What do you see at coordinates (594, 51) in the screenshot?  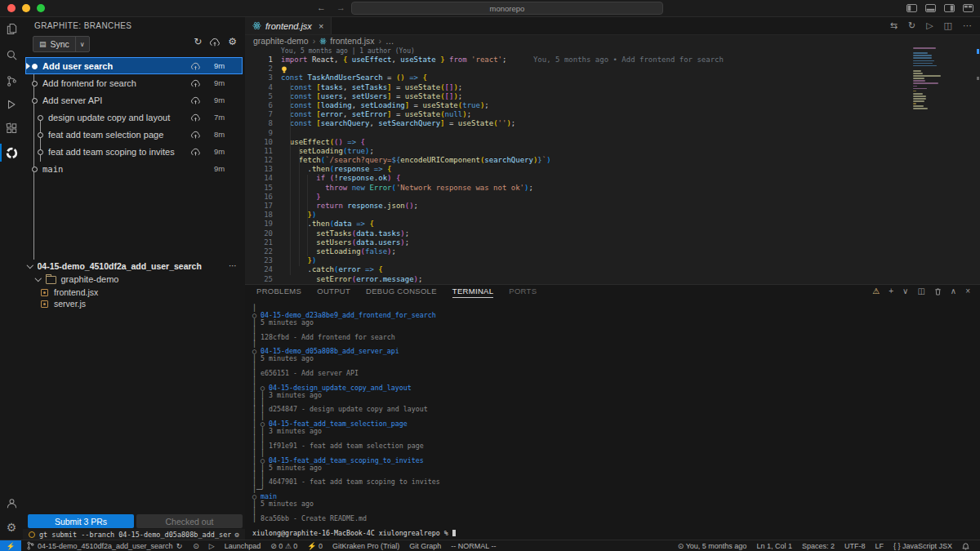 I see `codelens-annotation: You, 5 months ago | 1 author (You)` at bounding box center [594, 51].